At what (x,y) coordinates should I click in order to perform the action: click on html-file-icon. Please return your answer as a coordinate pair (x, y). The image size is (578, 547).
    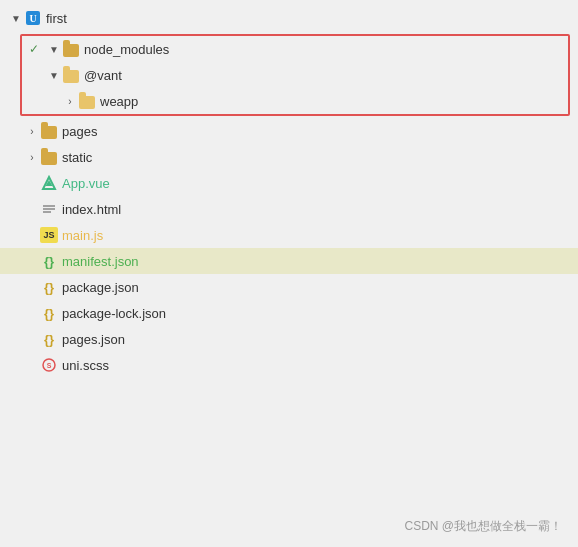
    Looking at the image, I should click on (49, 209).